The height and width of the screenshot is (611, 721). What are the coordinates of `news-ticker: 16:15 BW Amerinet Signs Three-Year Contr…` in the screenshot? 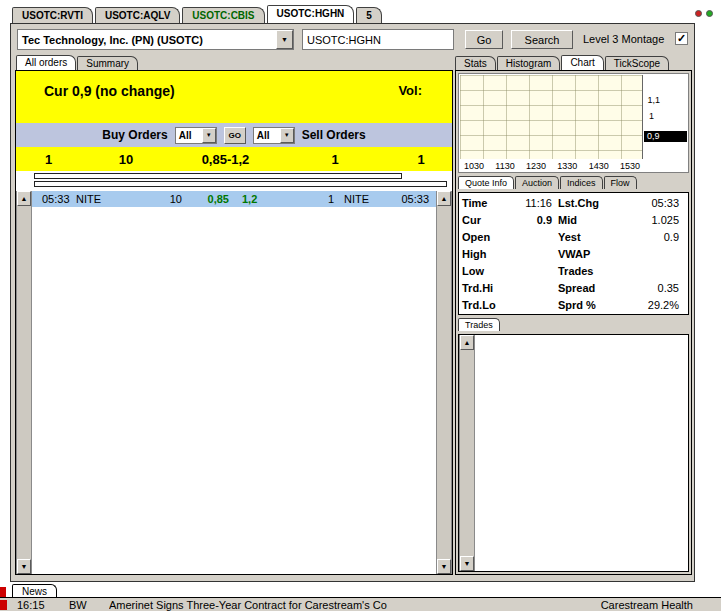 It's located at (360, 604).